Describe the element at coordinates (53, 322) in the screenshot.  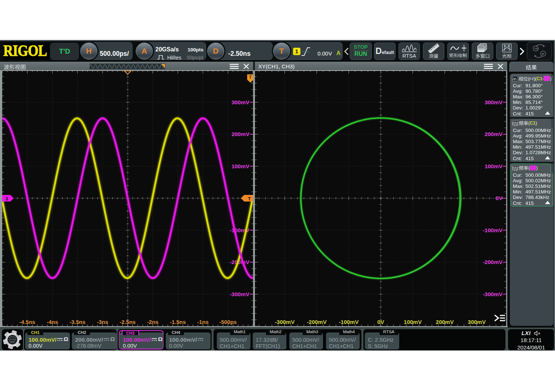
I see `svg-text: -4ns` at that location.